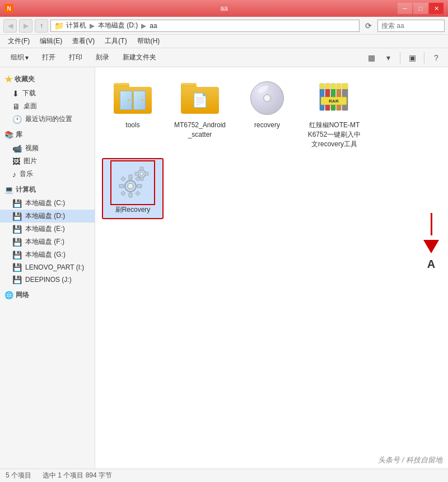 This screenshot has height=482, width=448. I want to click on item-count: 5 个项目, so click(18, 475).